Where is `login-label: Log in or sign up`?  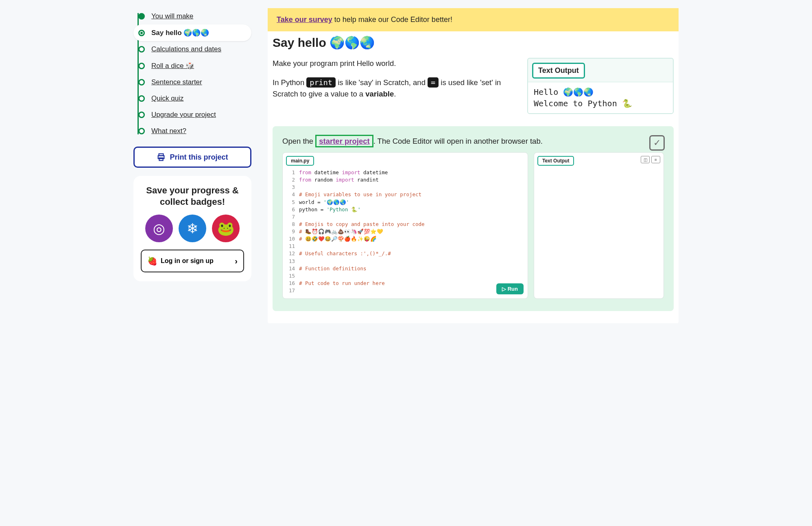
login-label: Log in or sign up is located at coordinates (187, 261).